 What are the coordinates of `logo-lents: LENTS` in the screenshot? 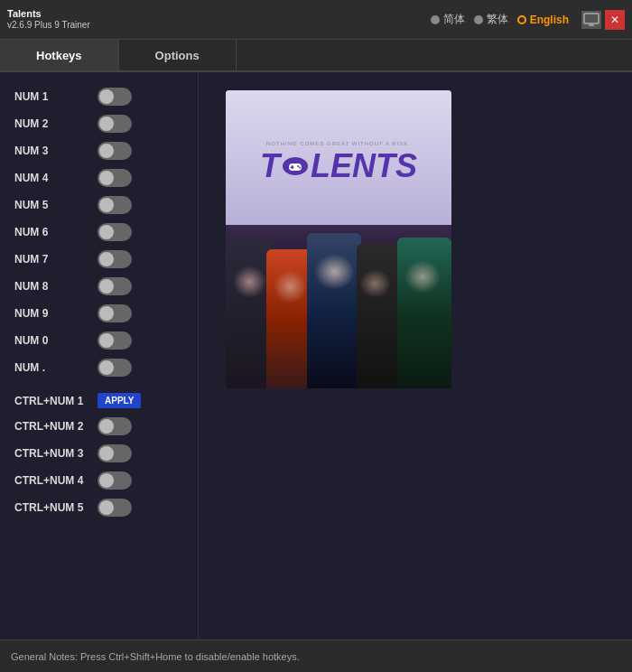 It's located at (364, 166).